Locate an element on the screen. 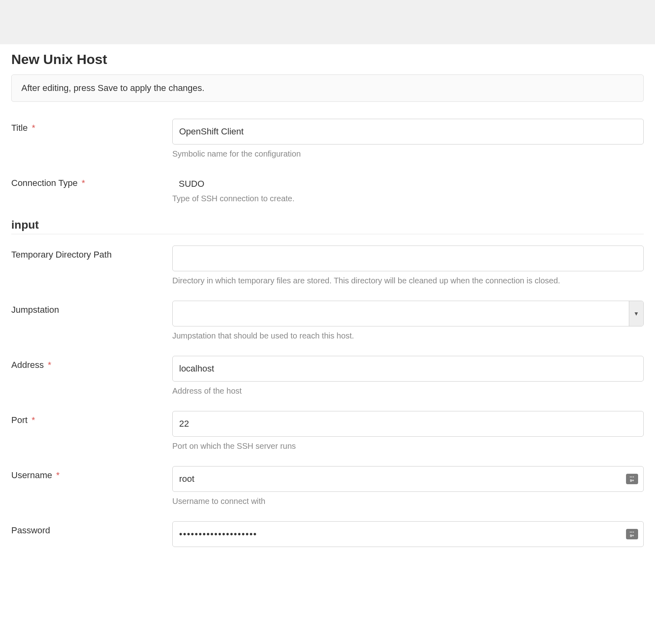  label-connection-type-text: Connection Type is located at coordinates (44, 183).